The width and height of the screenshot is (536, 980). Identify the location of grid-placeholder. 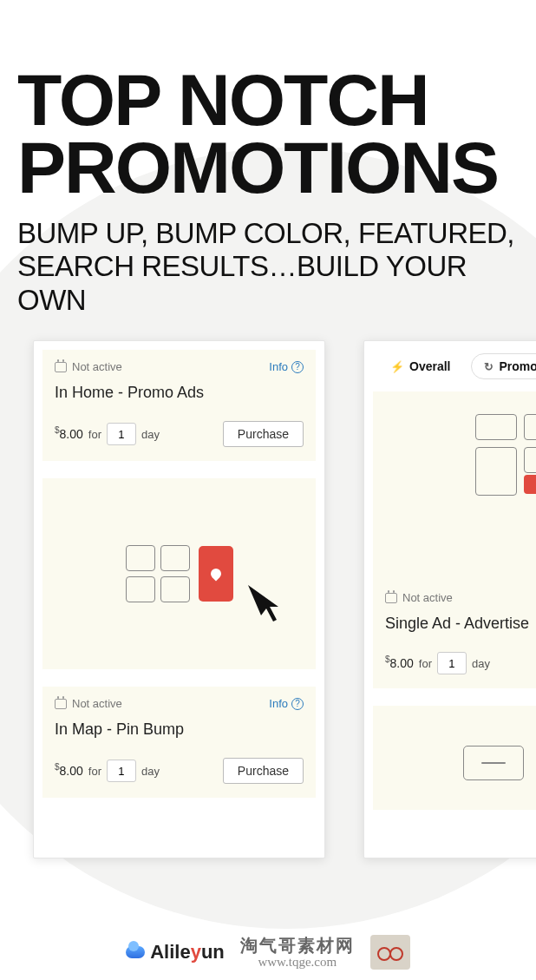
(158, 574).